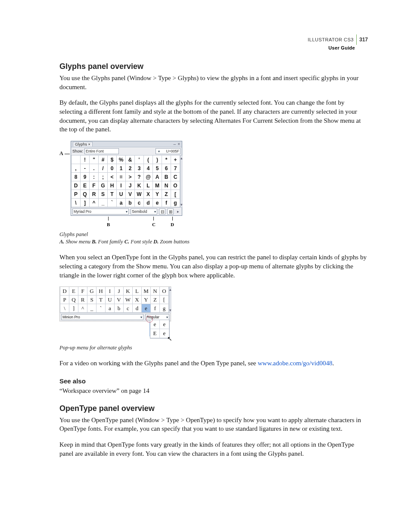 The width and height of the screenshot is (411, 532). Describe the element at coordinates (176, 168) in the screenshot. I see `glyph-cell: 7` at that location.